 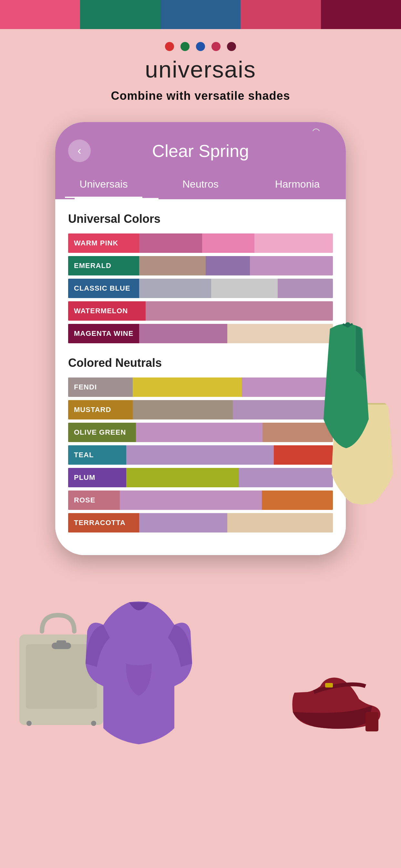 What do you see at coordinates (201, 69) in the screenshot?
I see `brand-name: universais` at bounding box center [201, 69].